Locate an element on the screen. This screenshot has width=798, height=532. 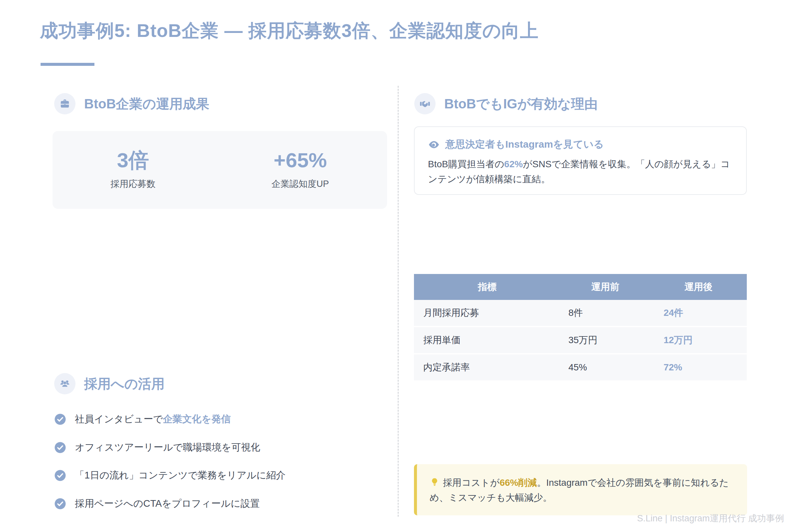
users-icon is located at coordinates (65, 384).